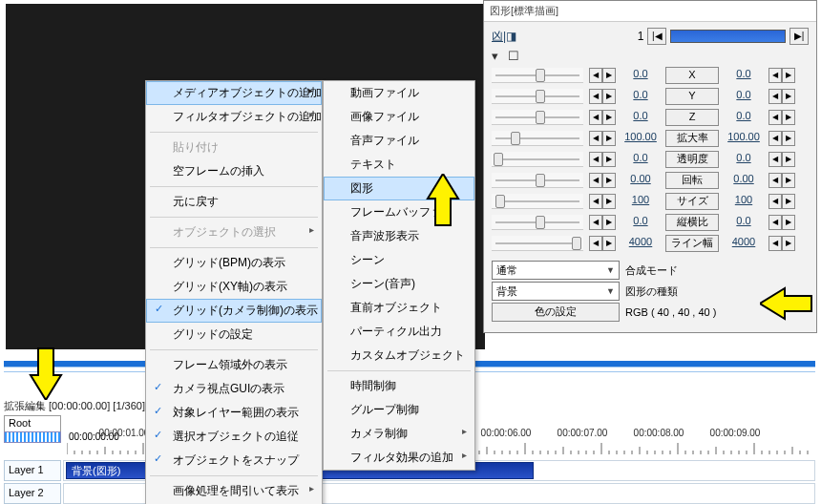 This screenshot has width=821, height=504. What do you see at coordinates (399, 386) in the screenshot?
I see `ctx-media-item-13: 時間制御` at bounding box center [399, 386].